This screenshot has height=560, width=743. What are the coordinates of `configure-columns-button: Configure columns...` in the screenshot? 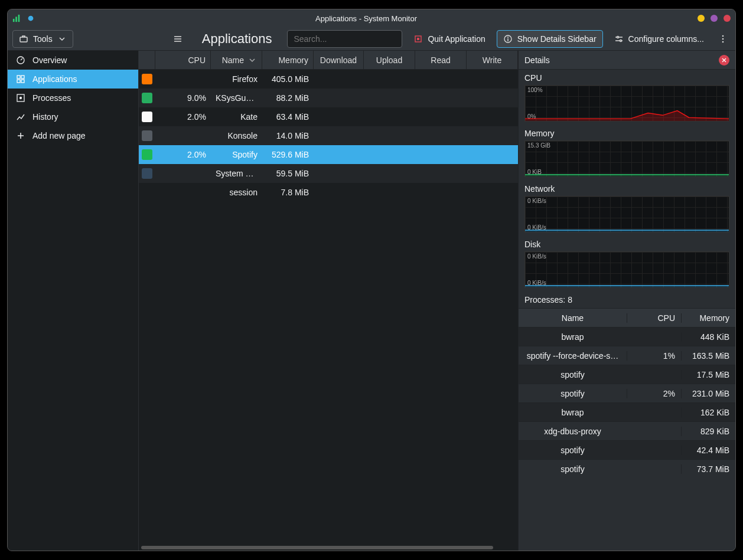 It's located at (659, 39).